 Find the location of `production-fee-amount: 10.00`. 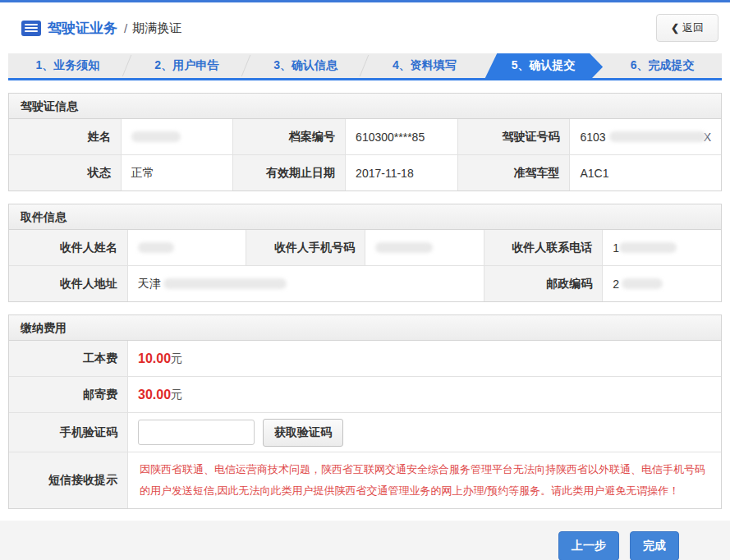

production-fee-amount: 10.00 is located at coordinates (154, 359).